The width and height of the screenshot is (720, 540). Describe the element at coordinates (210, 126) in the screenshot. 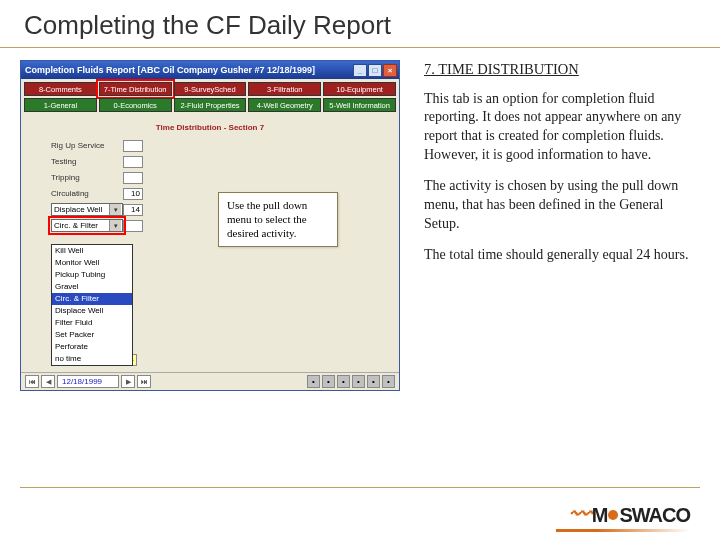

I see `panel-title: Time Distribution - Section 7` at that location.